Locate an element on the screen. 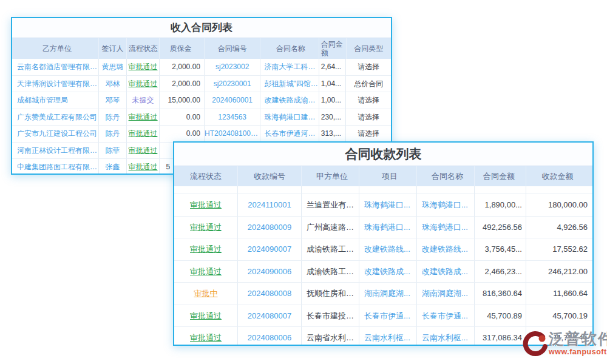  party-a-name: 广州高速路有... is located at coordinates (330, 228).